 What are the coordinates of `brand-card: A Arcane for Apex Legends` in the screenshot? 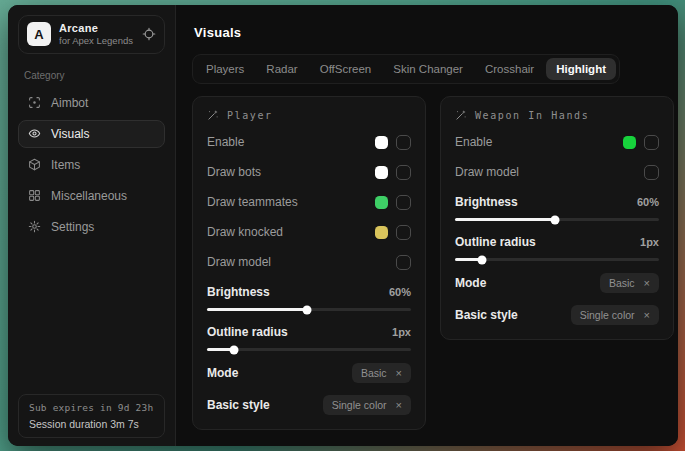 It's located at (92, 34).